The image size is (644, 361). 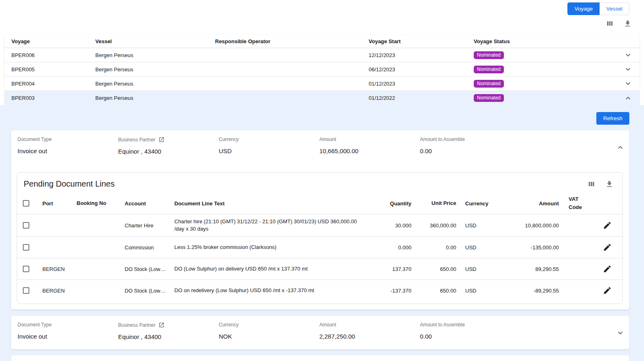 I want to click on col-voyage-start: Voyage Start, so click(x=421, y=42).